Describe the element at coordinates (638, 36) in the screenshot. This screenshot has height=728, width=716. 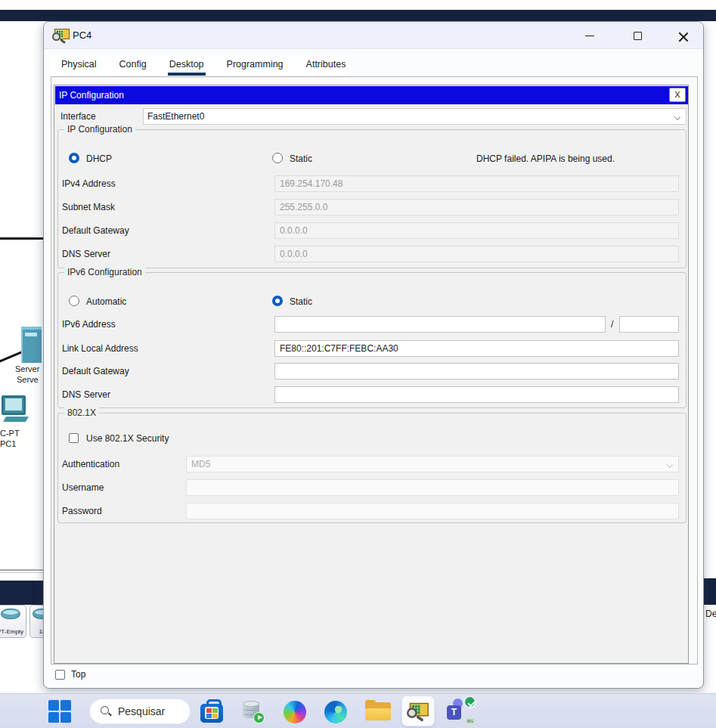
I see `maximize-icon` at that location.